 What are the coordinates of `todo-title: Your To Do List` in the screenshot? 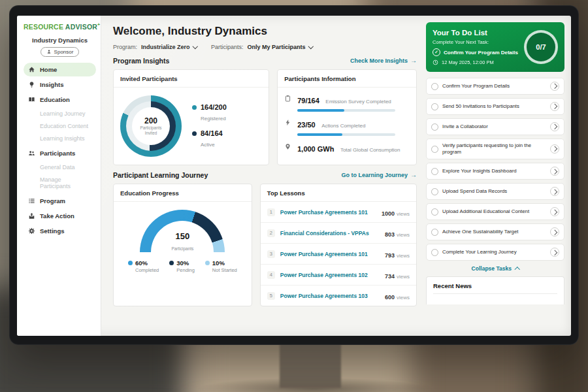 It's located at (476, 33).